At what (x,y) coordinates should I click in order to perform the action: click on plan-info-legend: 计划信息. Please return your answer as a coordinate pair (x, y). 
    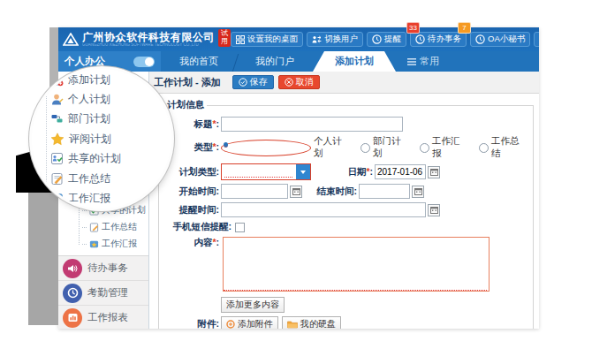
    Looking at the image, I should click on (186, 105).